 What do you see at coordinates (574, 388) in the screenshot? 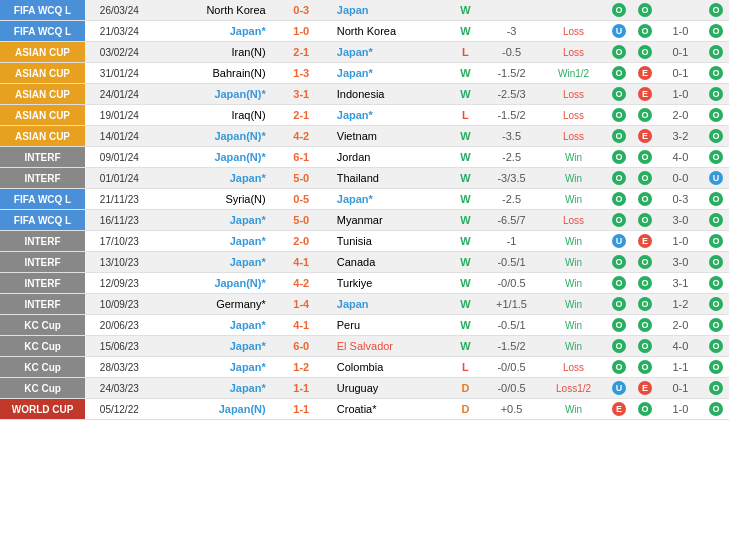
I see `result-cell: Loss1/2` at bounding box center [574, 388].